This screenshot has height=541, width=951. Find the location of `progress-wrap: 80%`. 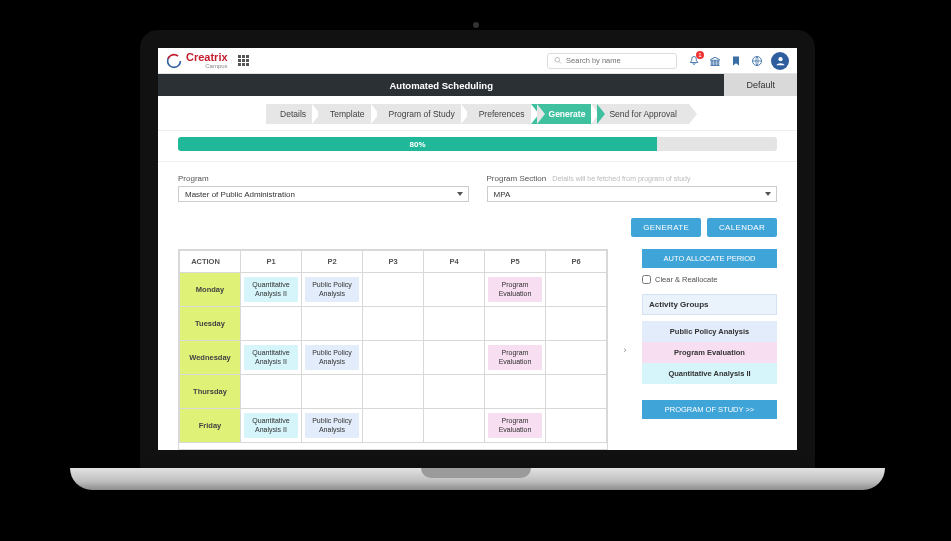

progress-wrap: 80% is located at coordinates (478, 146).